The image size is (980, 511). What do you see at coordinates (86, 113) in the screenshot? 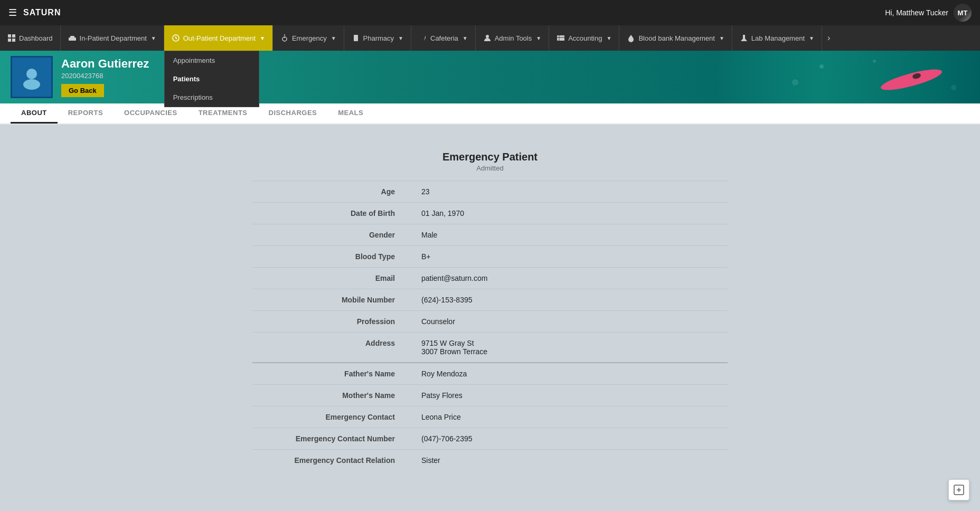
I see `tab-reports: REPORTS` at bounding box center [86, 113].